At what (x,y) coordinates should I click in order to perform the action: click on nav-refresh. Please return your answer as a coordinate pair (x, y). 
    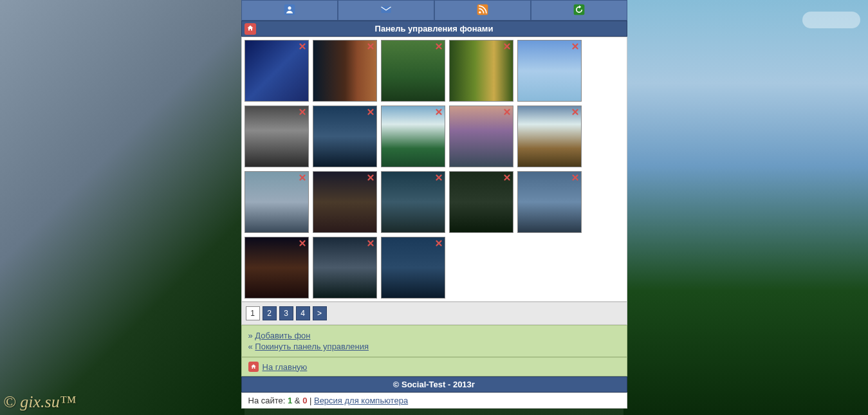
    Looking at the image, I should click on (579, 10).